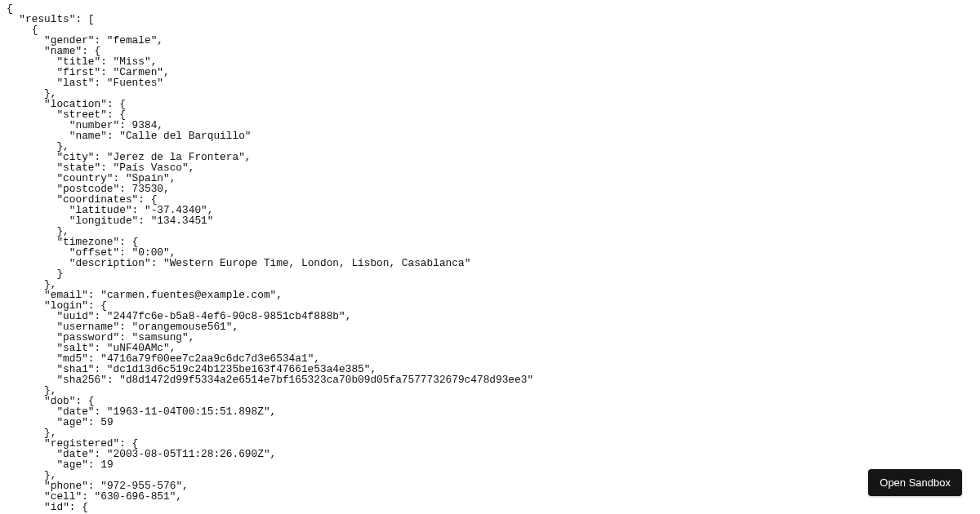 The height and width of the screenshot is (514, 980). I want to click on json-value: Calle del Barquillo, so click(185, 135).